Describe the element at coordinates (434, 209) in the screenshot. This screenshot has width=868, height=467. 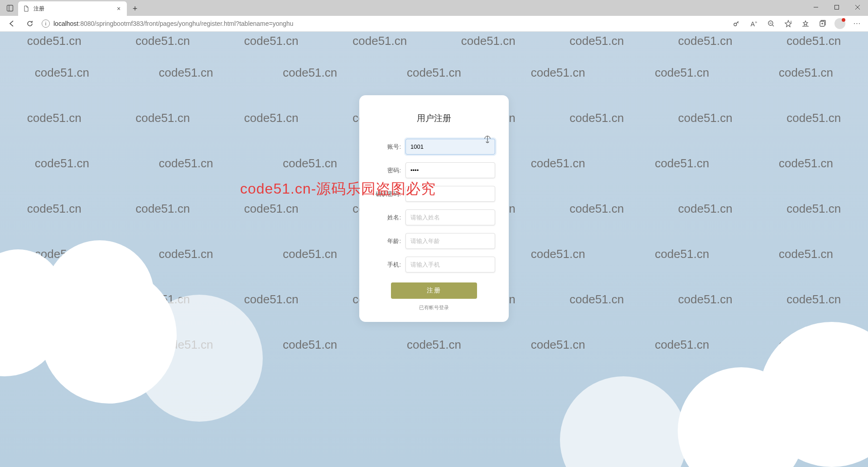
I see `register-card: 用户注册 账号: 密码: 确认密码: 姓名: 年龄: 手机:` at that location.